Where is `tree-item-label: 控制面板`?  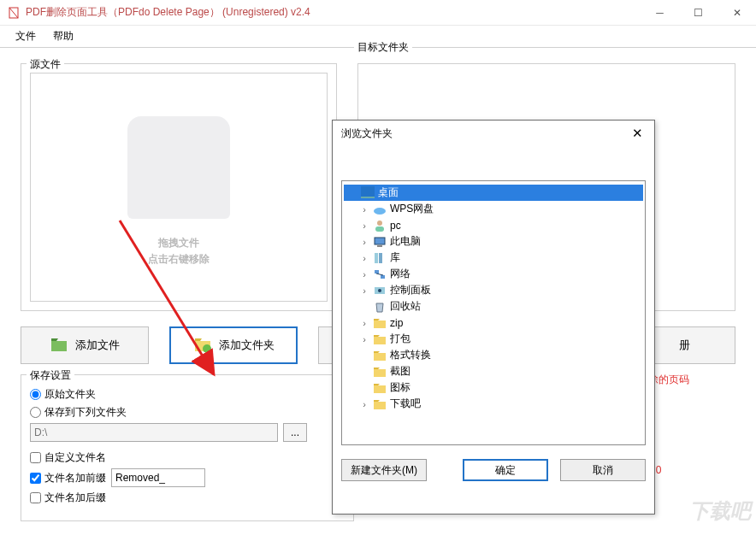 tree-item-label: 控制面板 is located at coordinates (410, 291).